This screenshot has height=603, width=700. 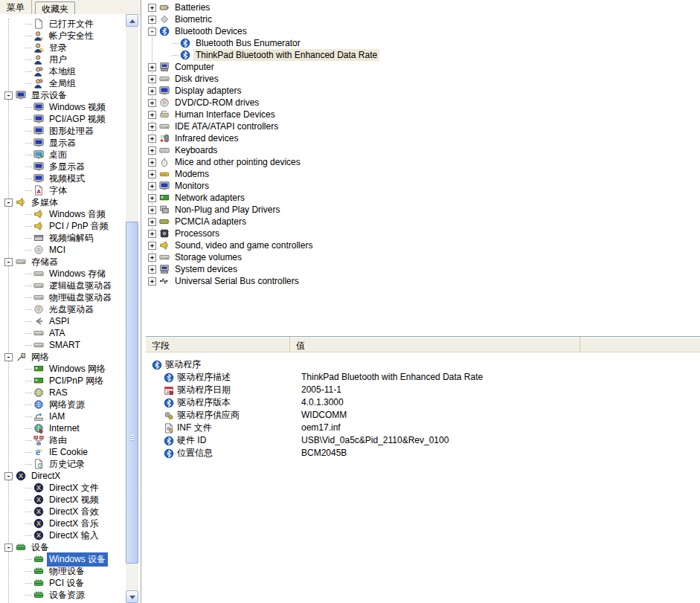 I want to click on storage-icon, so click(x=21, y=262).